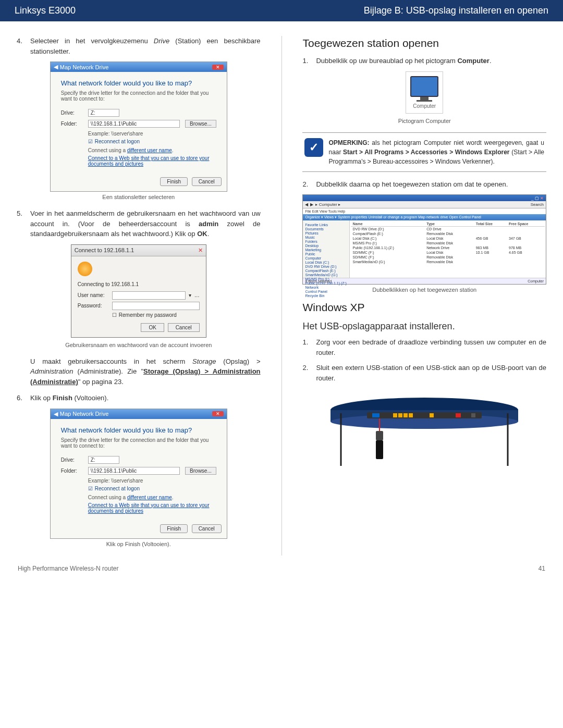  Describe the element at coordinates (139, 269) in the screenshot. I see `login-header` at that location.